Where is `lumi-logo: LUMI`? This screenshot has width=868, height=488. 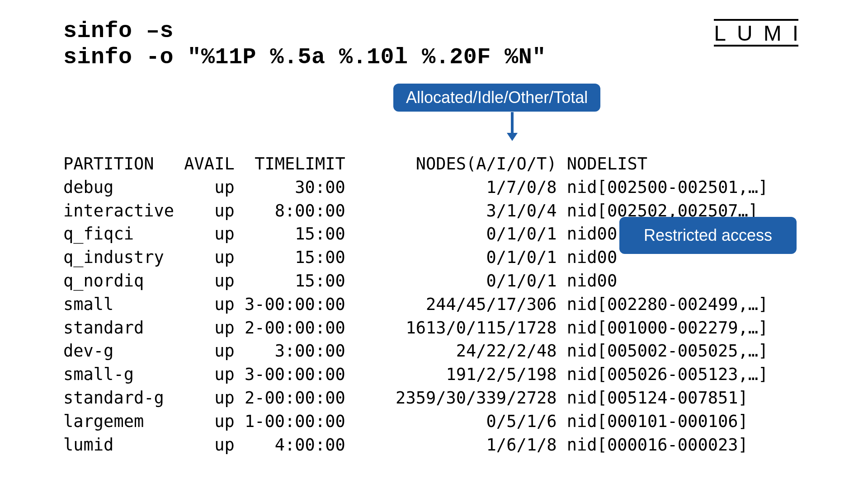 lumi-logo: LUMI is located at coordinates (761, 33).